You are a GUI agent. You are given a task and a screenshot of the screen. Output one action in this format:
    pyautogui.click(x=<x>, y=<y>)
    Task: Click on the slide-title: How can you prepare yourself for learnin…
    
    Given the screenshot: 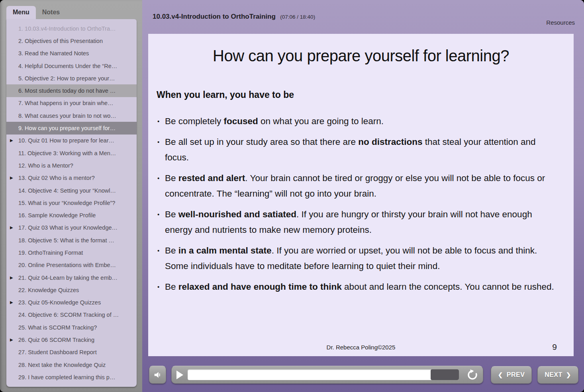 What is the action you would take?
    pyautogui.click(x=361, y=56)
    